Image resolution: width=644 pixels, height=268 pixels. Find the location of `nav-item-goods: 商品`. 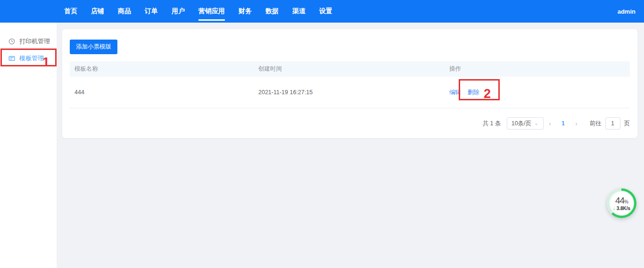

nav-item-goods: 商品 is located at coordinates (124, 11).